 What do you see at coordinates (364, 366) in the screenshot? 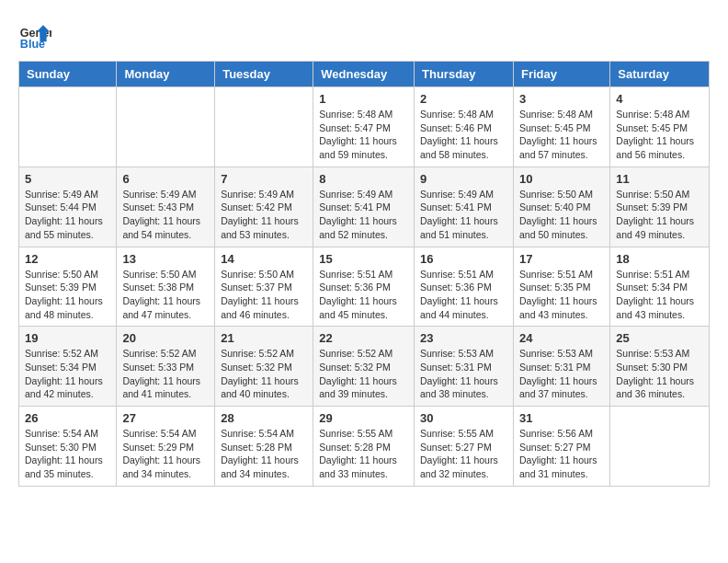
I see `calendar-cell: 22Sunrise: 5:52 AM Sunset: 5:32 PM Dayli…` at bounding box center [364, 366].